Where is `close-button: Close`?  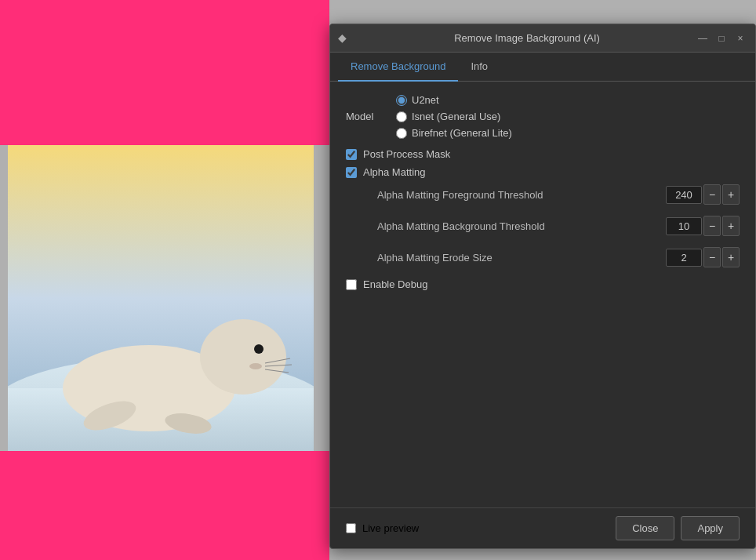
close-button: Close is located at coordinates (645, 529).